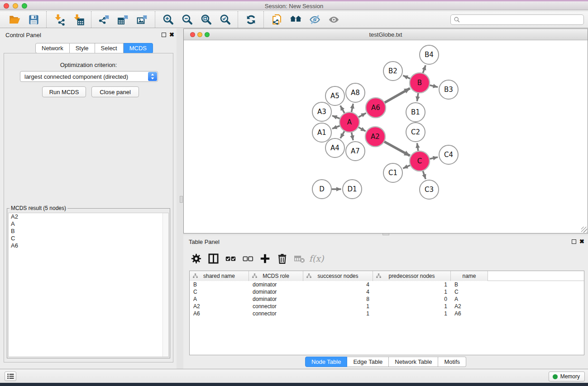  What do you see at coordinates (166, 285) in the screenshot?
I see `list-scrollbar` at bounding box center [166, 285].